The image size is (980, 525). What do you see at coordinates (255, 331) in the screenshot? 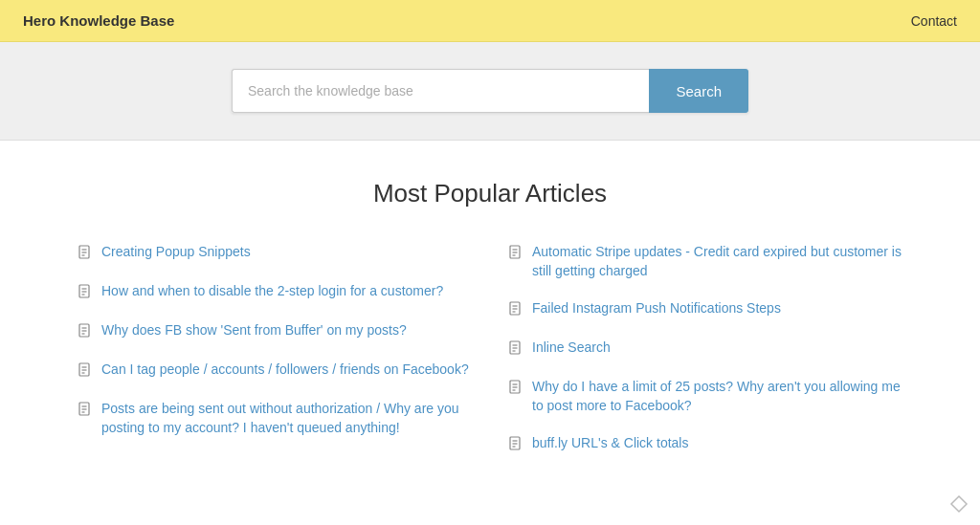
I see `article-link: Why does FB show 'Sent from Buffer' on m…` at bounding box center [255, 331].